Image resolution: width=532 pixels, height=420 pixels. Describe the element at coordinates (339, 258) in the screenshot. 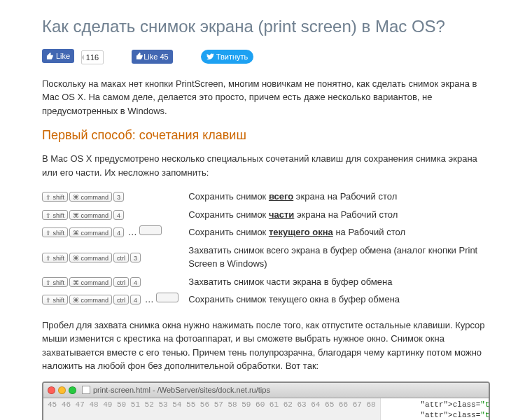

I see `shortcut-description: Захватить снимок всего экрана в буфер об…` at that location.